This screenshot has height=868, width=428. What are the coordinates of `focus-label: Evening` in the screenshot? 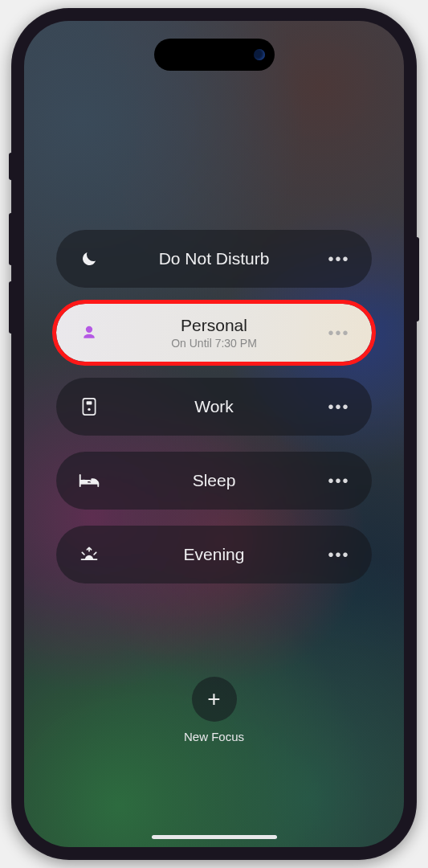 It's located at (214, 555).